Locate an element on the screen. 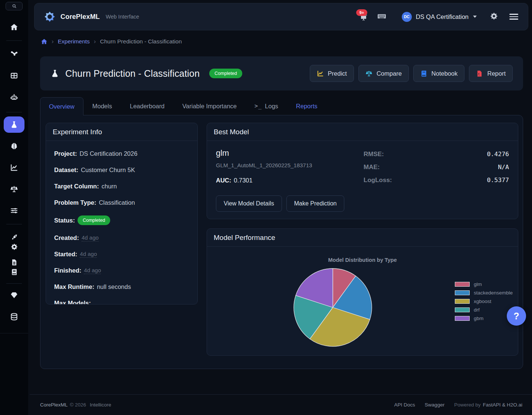 Image resolution: width=532 pixels, height=415 pixels. sidebar-item-deployments is located at coordinates (14, 237).